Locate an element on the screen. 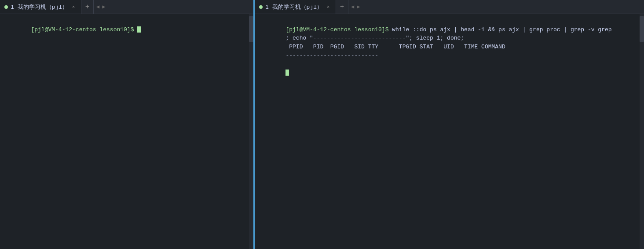 The height and width of the screenshot is (249, 644). right-cmd-line2: ; echo "---------------------------"; sl… is located at coordinates (375, 38).